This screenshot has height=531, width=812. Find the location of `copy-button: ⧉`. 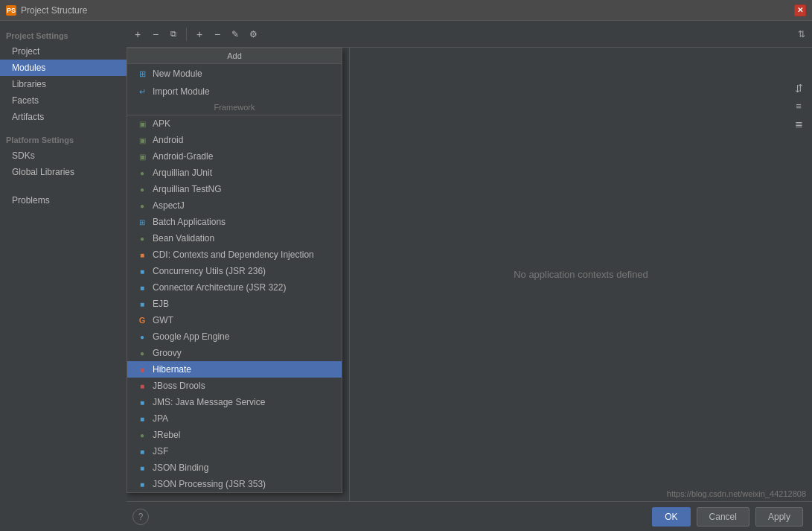

copy-button: ⧉ is located at coordinates (173, 34).